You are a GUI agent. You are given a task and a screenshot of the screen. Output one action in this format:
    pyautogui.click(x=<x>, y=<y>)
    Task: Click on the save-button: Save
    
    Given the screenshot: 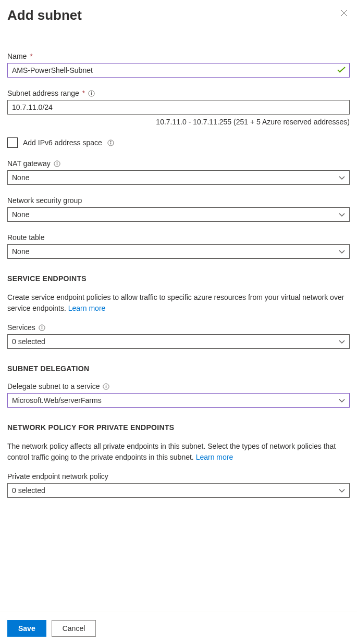 What is the action you would take?
    pyautogui.click(x=27, y=628)
    